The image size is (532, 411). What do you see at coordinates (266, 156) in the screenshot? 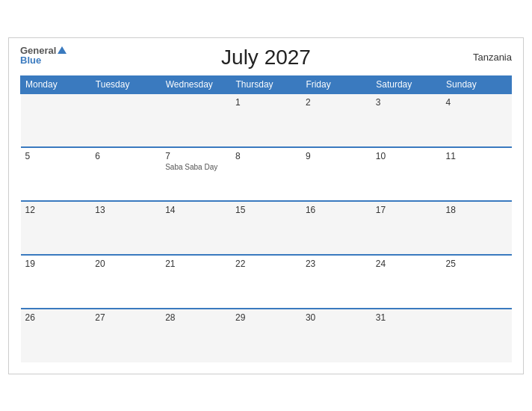
I see `day-number: 8` at bounding box center [266, 156].